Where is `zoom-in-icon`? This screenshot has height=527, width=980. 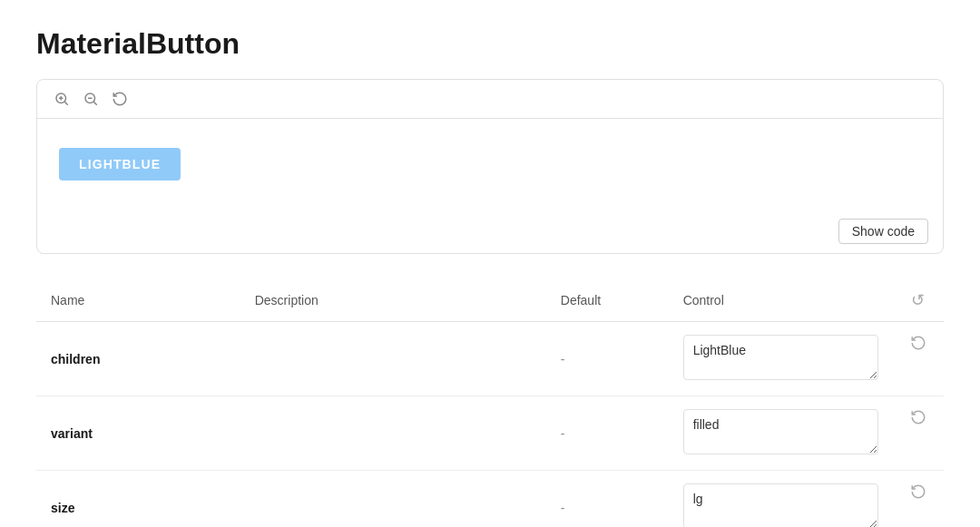
zoom-in-icon is located at coordinates (62, 99).